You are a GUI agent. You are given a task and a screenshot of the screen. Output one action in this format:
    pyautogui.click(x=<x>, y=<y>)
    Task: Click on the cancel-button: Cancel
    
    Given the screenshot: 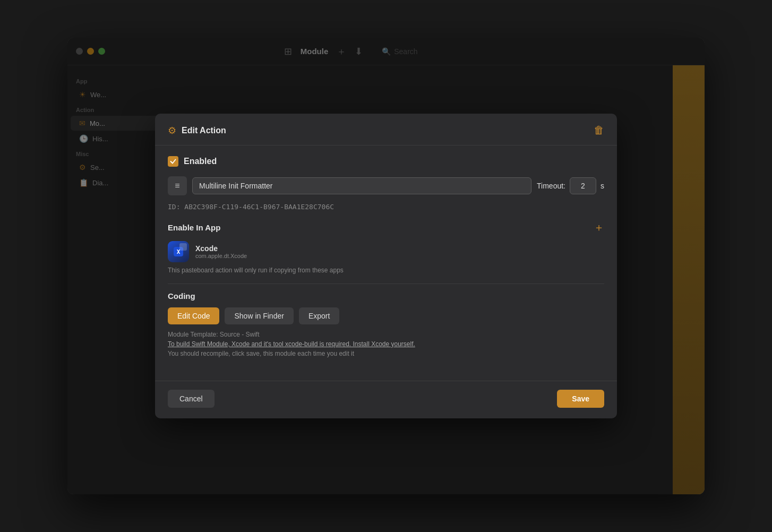 What is the action you would take?
    pyautogui.click(x=191, y=399)
    